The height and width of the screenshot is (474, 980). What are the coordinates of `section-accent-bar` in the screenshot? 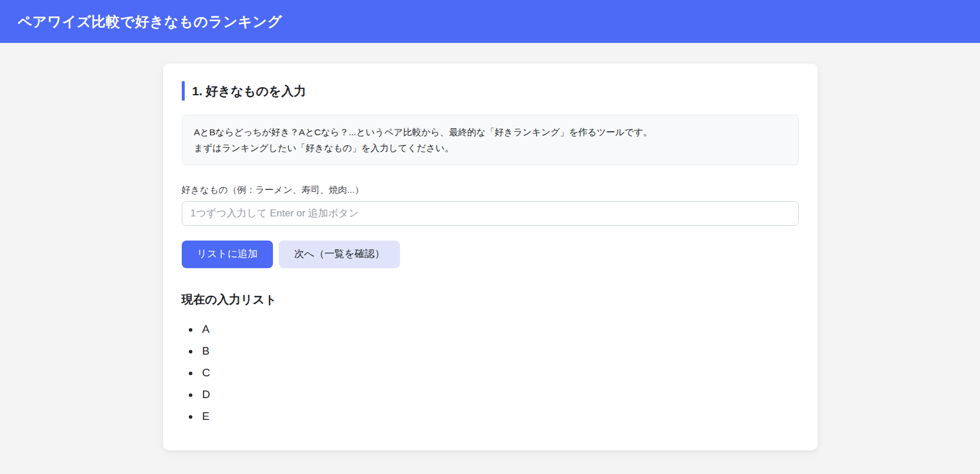 It's located at (184, 91).